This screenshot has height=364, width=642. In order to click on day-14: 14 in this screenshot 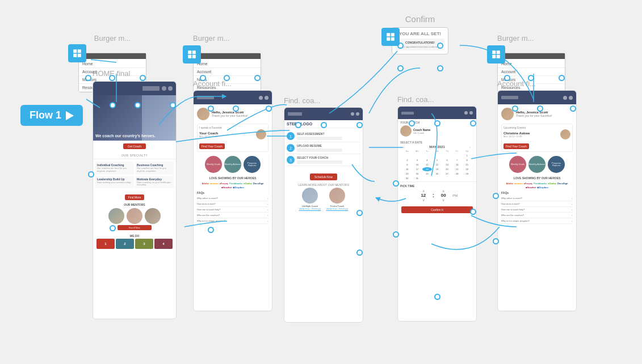, I will do `click(458, 164)`.